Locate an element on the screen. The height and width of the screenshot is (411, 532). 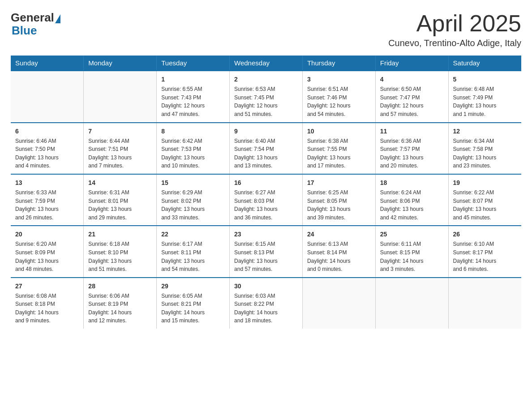
day-number: 25 is located at coordinates (412, 235).